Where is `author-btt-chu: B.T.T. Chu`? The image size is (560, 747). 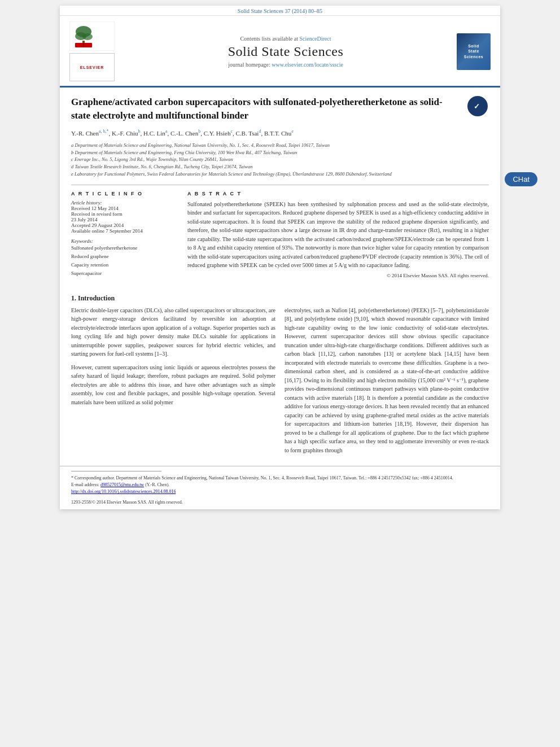 author-btt-chu: B.T.T. Chu is located at coordinates (278, 133).